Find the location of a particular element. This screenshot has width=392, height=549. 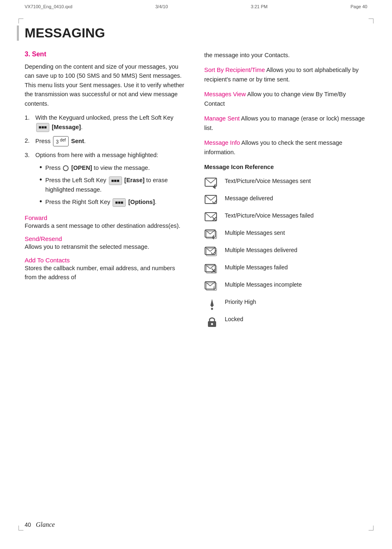

erase-key-icon: ■■■ is located at coordinates (115, 181).